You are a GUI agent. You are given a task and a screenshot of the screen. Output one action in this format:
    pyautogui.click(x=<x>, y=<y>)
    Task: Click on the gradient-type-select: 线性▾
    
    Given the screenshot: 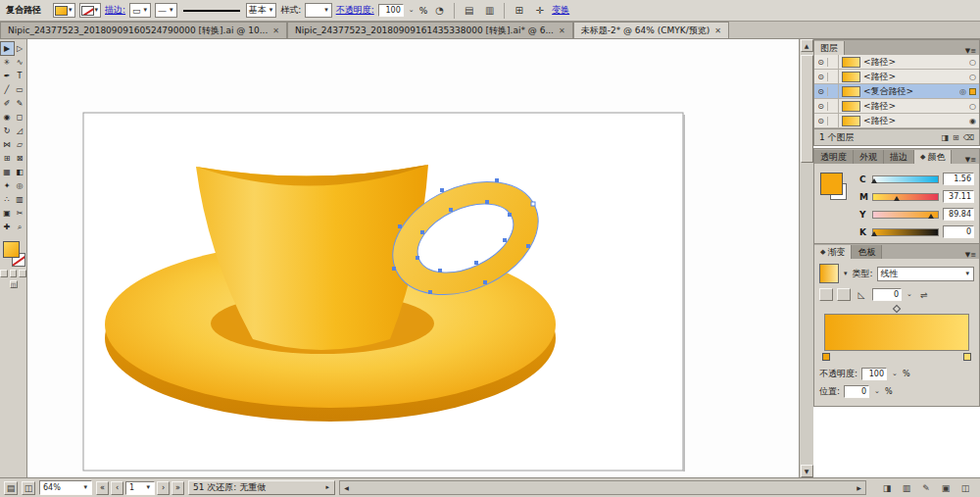 What is the action you would take?
    pyautogui.click(x=925, y=274)
    